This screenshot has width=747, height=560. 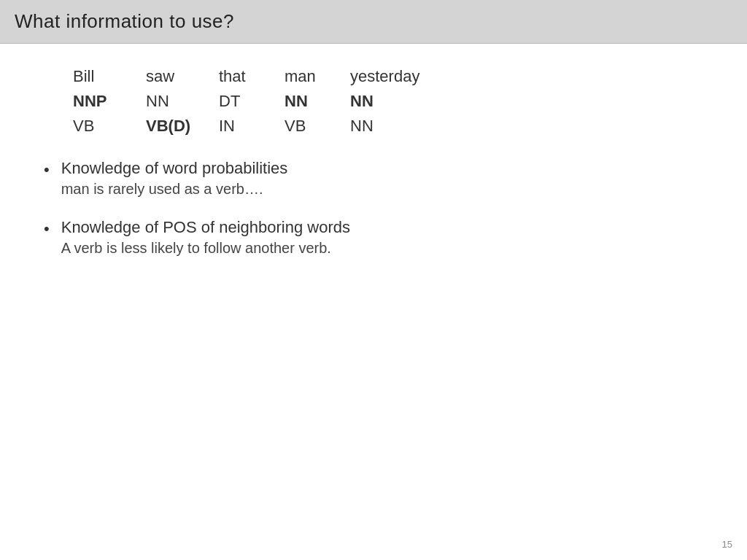 What do you see at coordinates (252, 101) in the screenshot?
I see `table-cell-r1-c2: DT` at bounding box center [252, 101].